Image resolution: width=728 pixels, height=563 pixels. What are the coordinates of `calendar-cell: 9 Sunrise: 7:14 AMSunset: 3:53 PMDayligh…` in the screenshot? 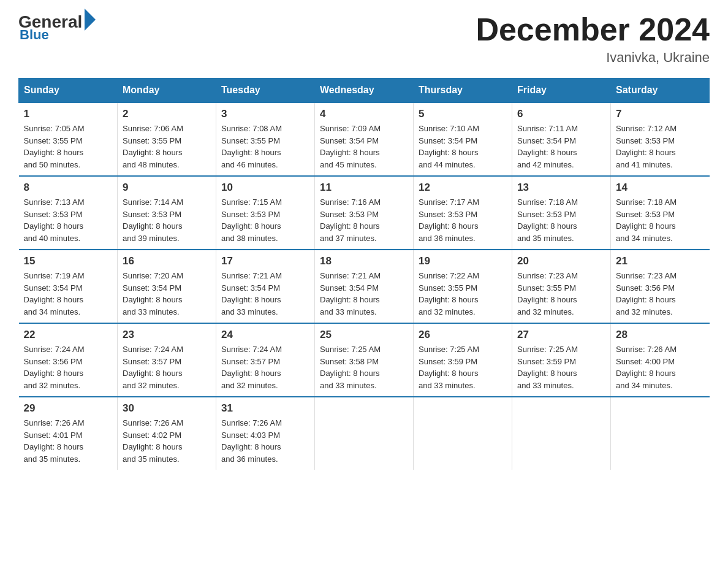 It's located at (167, 213).